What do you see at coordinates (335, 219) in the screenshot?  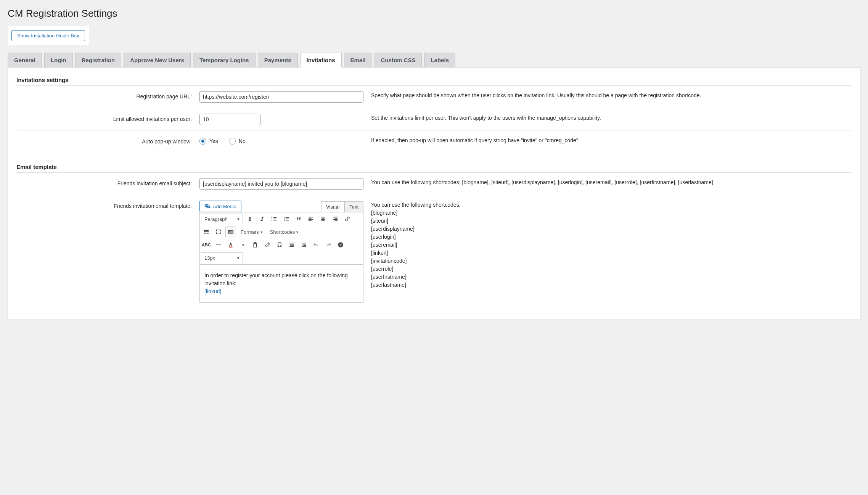 I see `align-right-icon` at bounding box center [335, 219].